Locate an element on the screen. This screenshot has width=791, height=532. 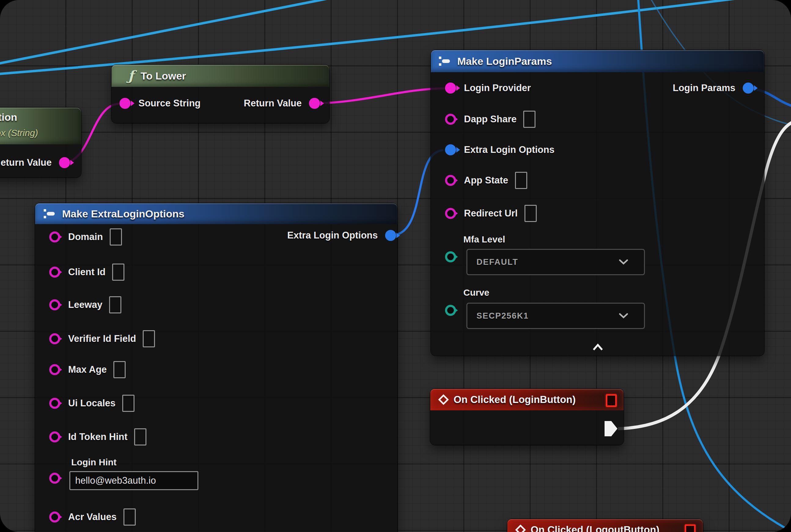
redirect-url-value-box is located at coordinates (530, 213).